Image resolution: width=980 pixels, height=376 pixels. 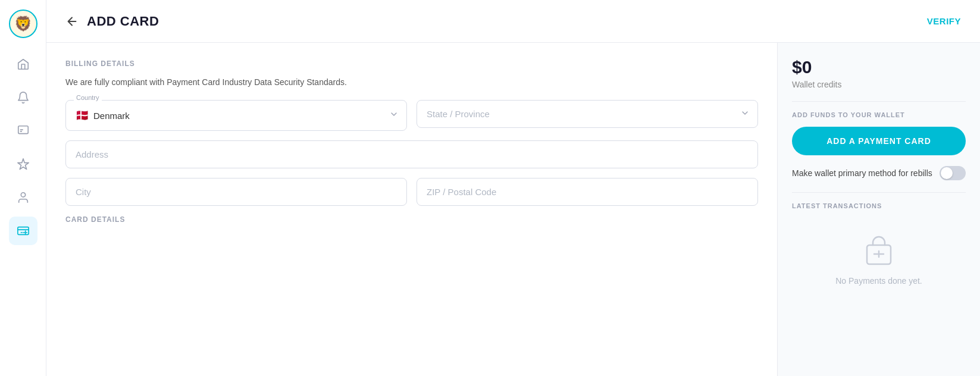 What do you see at coordinates (879, 251) in the screenshot?
I see `bag-icon` at bounding box center [879, 251].